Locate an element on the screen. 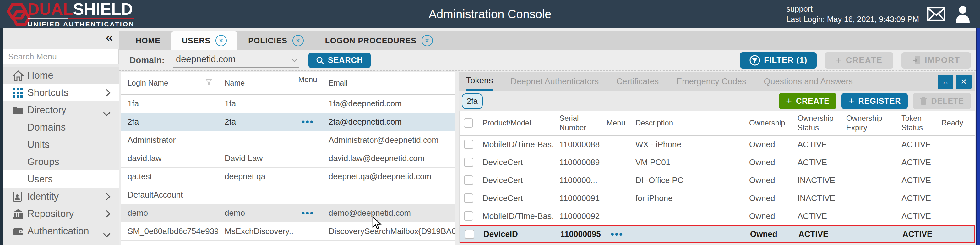 This screenshot has height=245, width=980. sidebar-item-directory: Directory is located at coordinates (61, 110).